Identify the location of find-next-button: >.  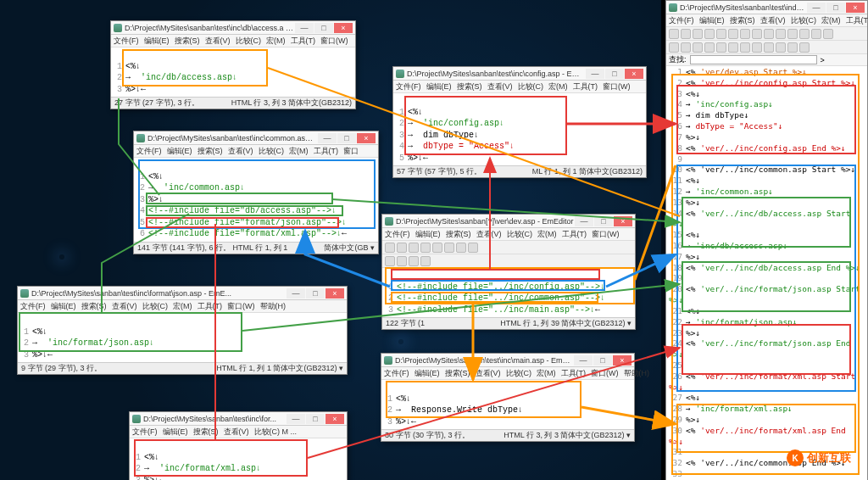
(822, 60).